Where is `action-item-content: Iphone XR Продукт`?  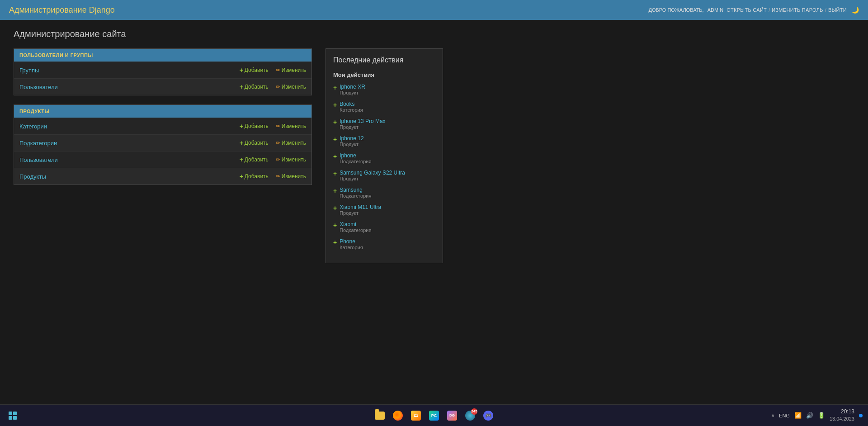
action-item-content: Iphone XR Продукт is located at coordinates (353, 90).